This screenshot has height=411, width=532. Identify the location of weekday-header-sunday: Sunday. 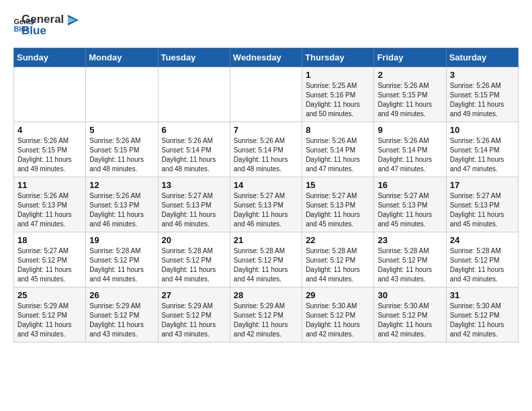
(50, 58).